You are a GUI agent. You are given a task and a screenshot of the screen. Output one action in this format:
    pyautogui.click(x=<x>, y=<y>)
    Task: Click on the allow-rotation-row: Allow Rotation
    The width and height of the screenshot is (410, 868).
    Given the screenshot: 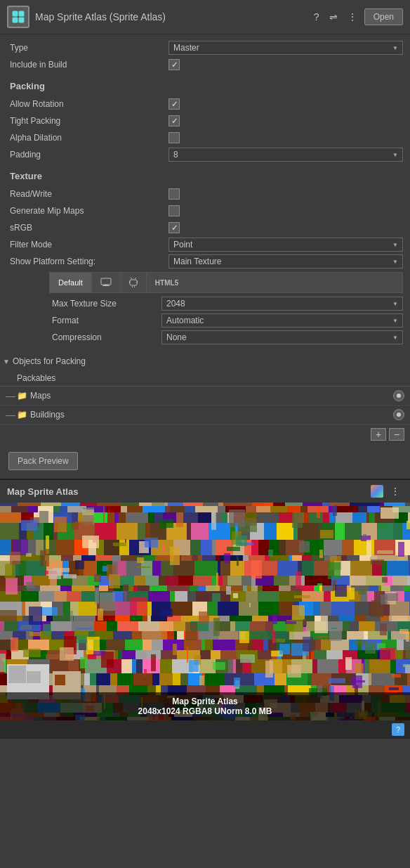 What is the action you would take?
    pyautogui.click(x=205, y=104)
    